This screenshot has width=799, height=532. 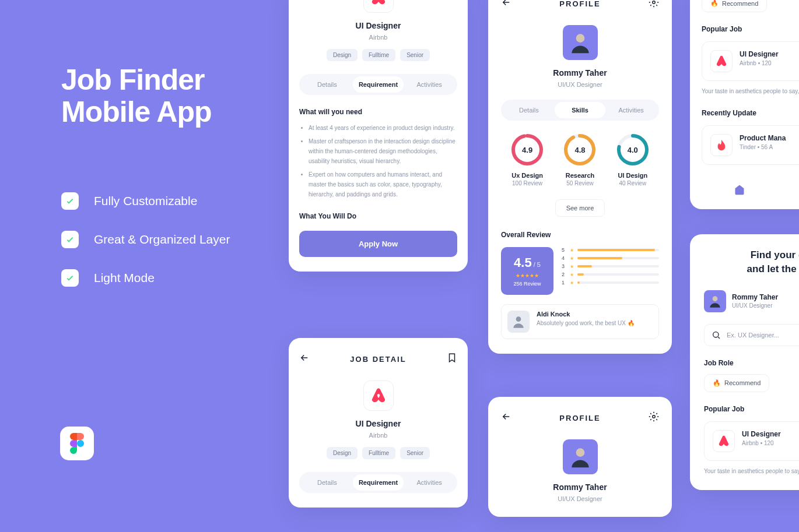 What do you see at coordinates (162, 239) in the screenshot?
I see `feature-text: Great & Organized Layer` at bounding box center [162, 239].